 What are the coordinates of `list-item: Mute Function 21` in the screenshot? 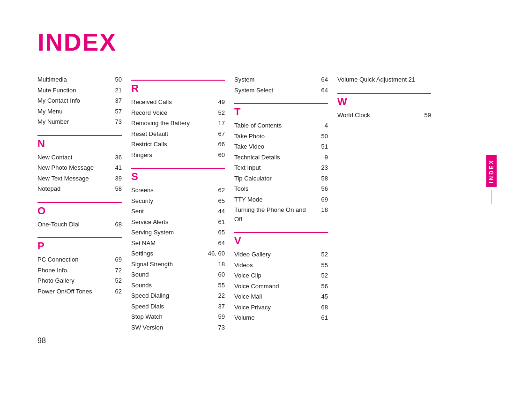 It's located at (80, 90).